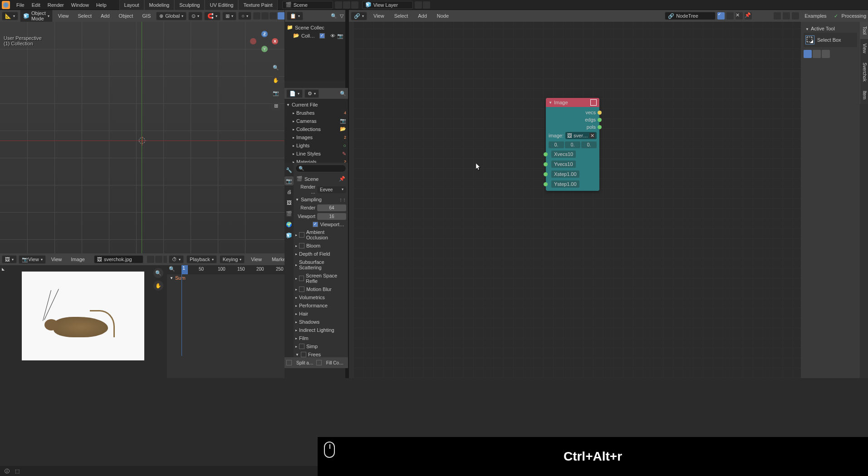 Image resolution: width=868 pixels, height=476 pixels. What do you see at coordinates (321, 169) in the screenshot?
I see `props-search` at bounding box center [321, 169].